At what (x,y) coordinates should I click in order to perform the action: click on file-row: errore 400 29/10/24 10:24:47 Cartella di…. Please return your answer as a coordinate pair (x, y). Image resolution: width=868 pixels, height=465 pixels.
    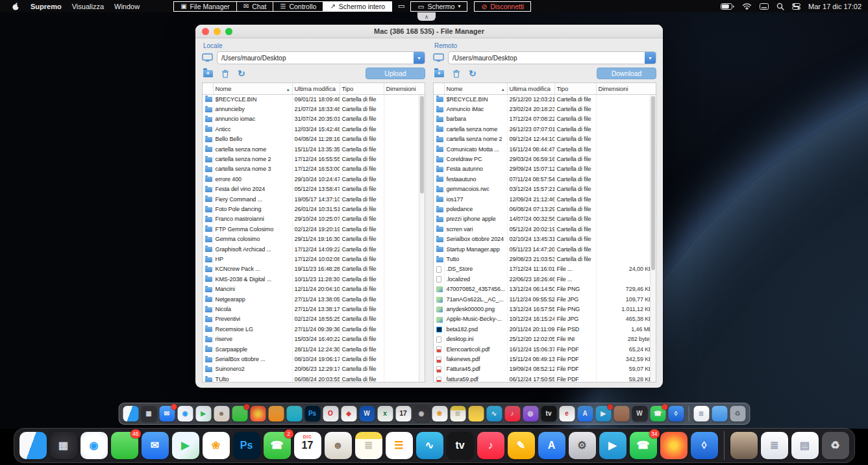
    Looking at the image, I should click on (314, 179).